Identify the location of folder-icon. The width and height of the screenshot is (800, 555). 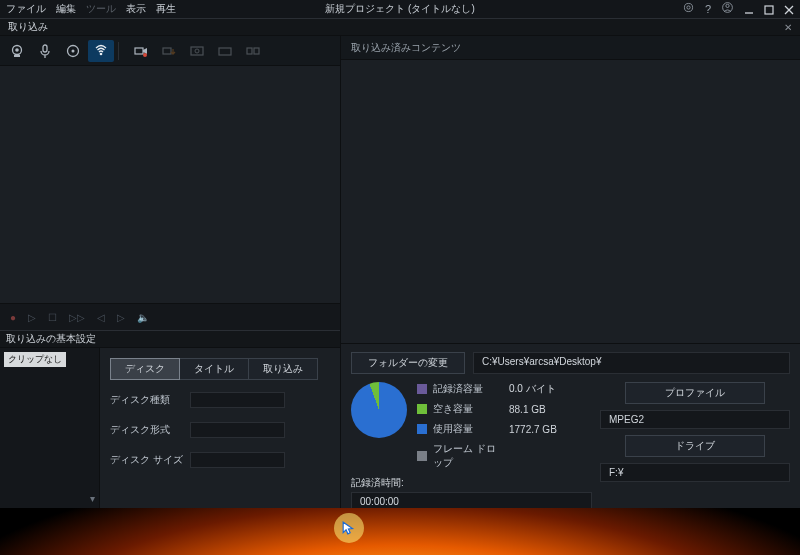
(225, 51).